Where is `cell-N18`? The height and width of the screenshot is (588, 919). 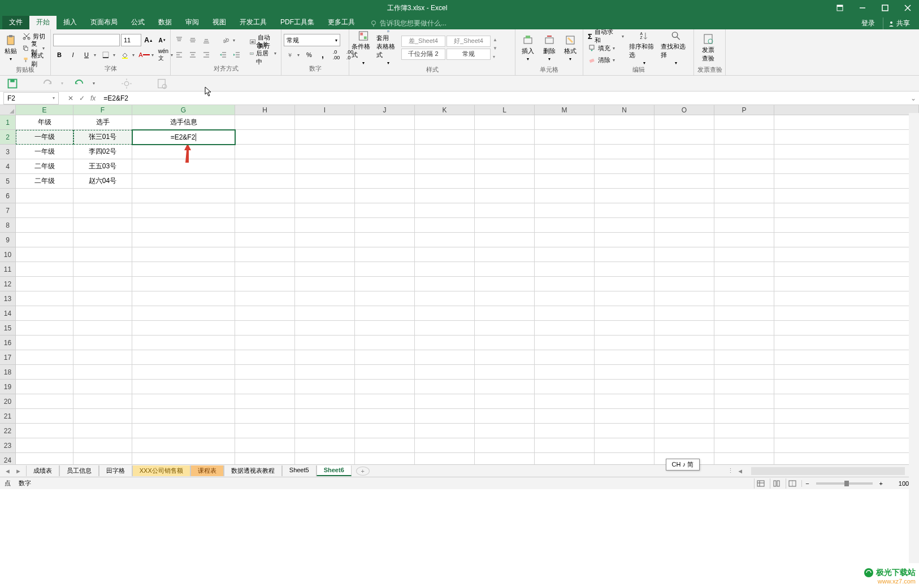
cell-N18 is located at coordinates (625, 372).